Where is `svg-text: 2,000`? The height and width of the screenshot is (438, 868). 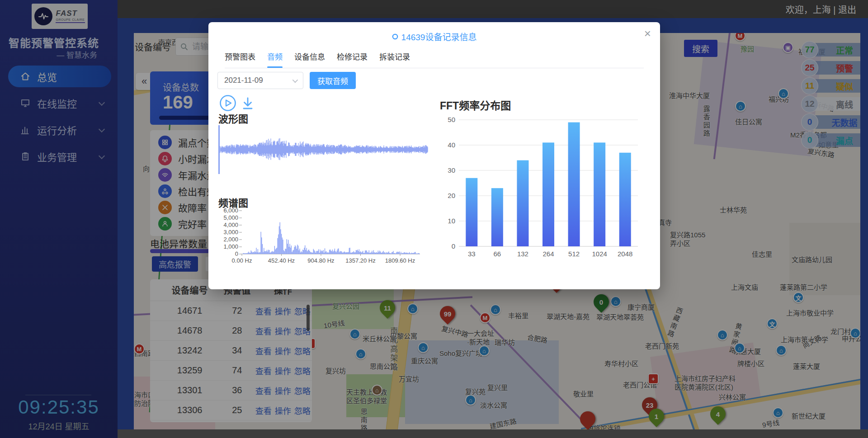 svg-text: 2,000 is located at coordinates (231, 240).